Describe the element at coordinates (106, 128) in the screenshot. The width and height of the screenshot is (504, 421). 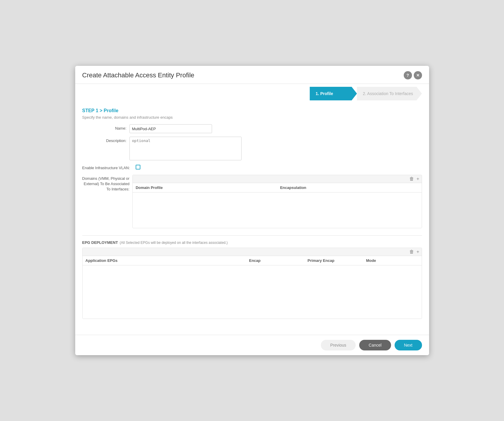
I see `name-label: Name:` at that location.